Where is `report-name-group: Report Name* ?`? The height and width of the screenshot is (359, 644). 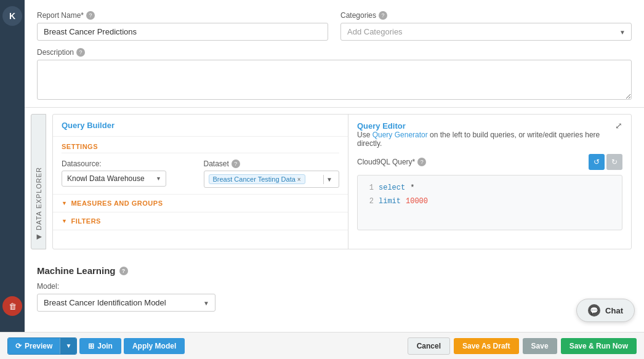
report-name-group: Report Name* ? is located at coordinates (182, 26).